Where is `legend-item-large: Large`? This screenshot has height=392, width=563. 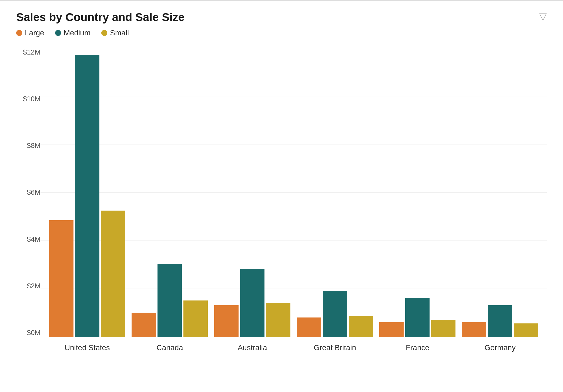 legend-item-large: Large is located at coordinates (30, 33).